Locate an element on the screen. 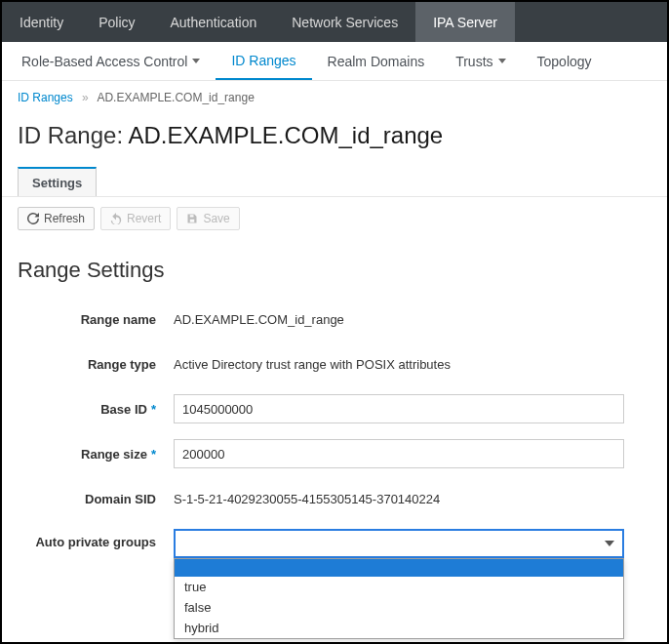 The width and height of the screenshot is (669, 644). breadcrumb-root: ID Ranges is located at coordinates (45, 98).